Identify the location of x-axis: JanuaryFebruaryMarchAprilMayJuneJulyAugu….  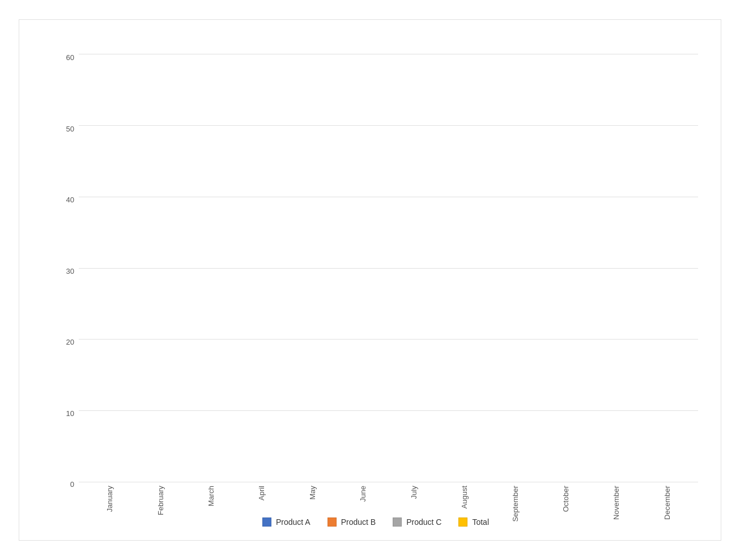
(389, 497).